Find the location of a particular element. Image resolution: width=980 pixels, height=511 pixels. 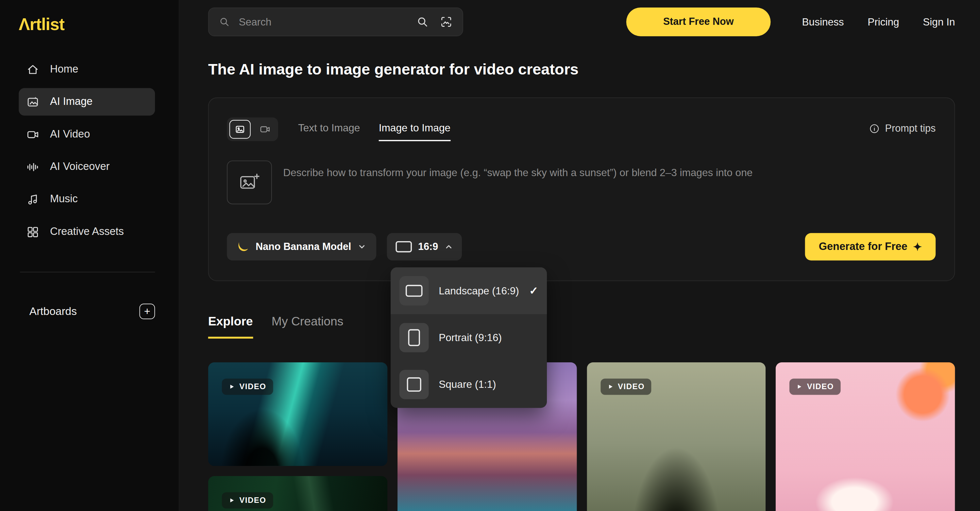

signin-link: Sign In is located at coordinates (939, 22).